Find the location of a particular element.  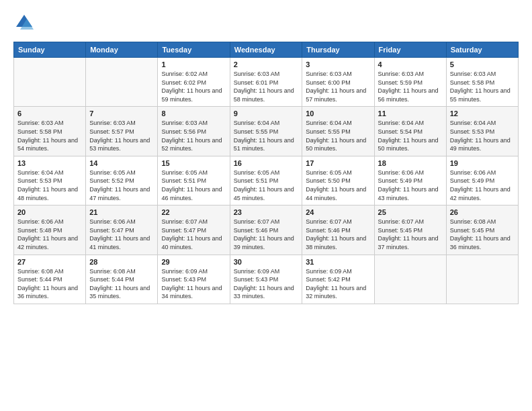

calendar-cell: 20Sunrise: 6:06 AM Sunset: 5:48 PM Dayli… is located at coordinates (50, 230).